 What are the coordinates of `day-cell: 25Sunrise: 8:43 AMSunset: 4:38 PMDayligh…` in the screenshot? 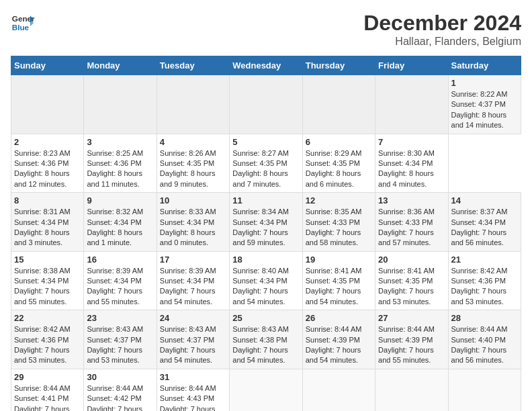 It's located at (266, 340).